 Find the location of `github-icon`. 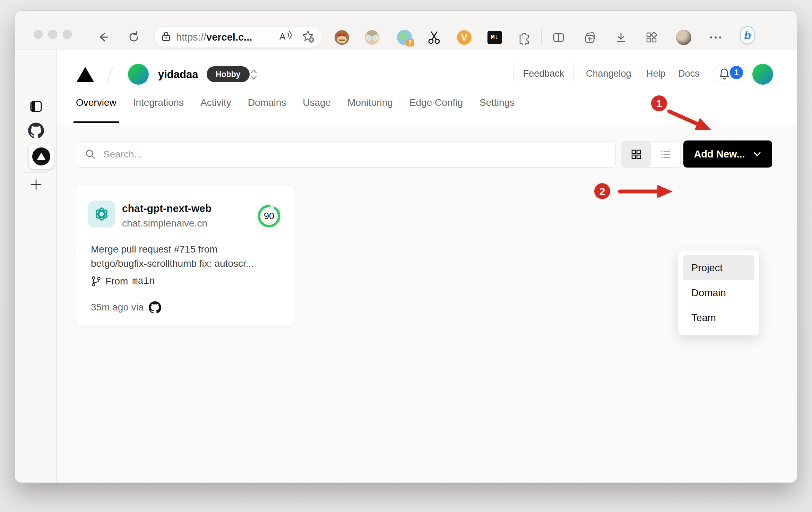

github-icon is located at coordinates (155, 307).